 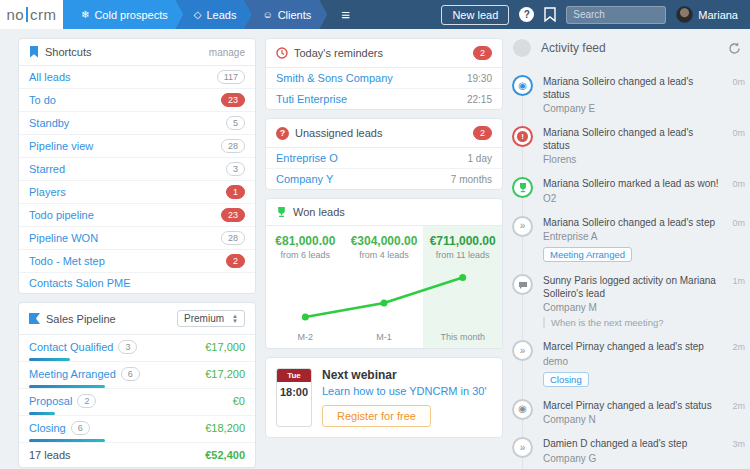 I want to click on feed-item-lead-name: Company G, so click(x=632, y=458).